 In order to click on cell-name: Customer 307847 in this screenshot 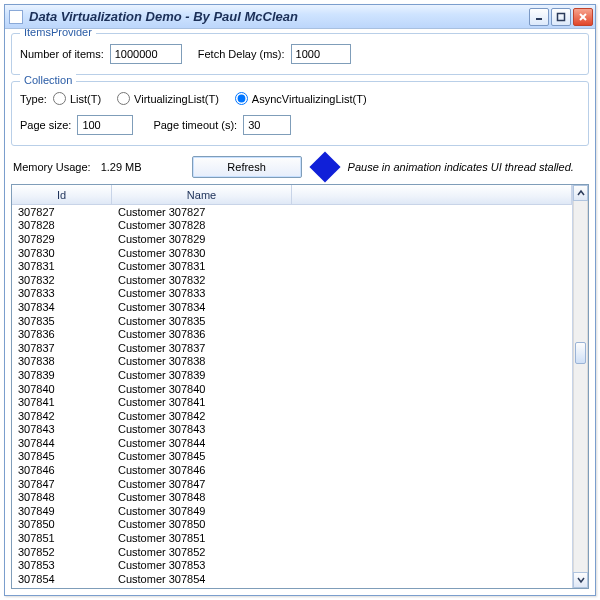, I will do `click(282, 484)`.